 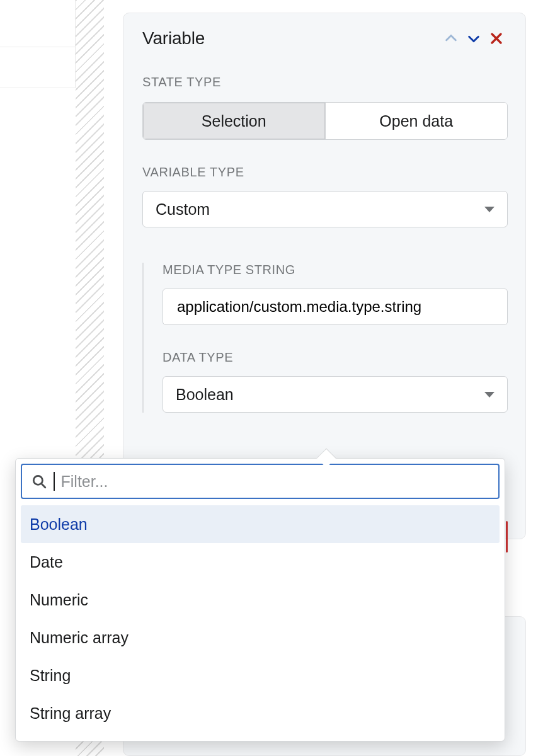 I want to click on state-type-selection: Selection, so click(x=234, y=121).